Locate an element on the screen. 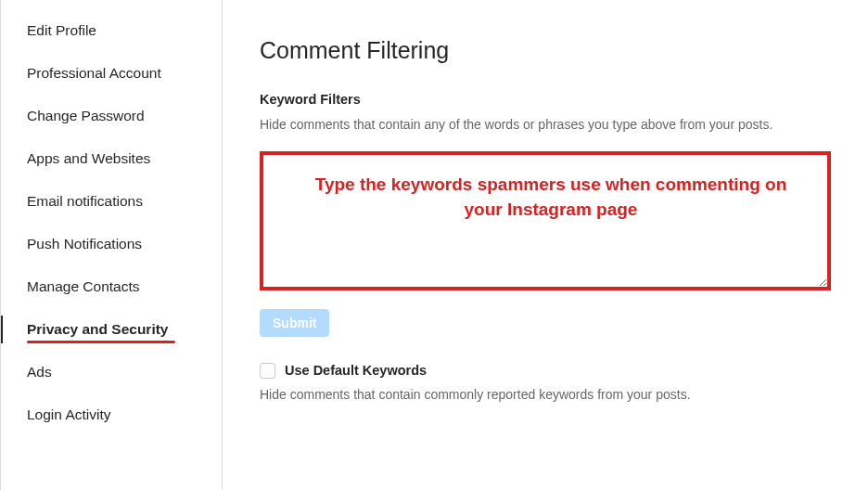 This screenshot has width=868, height=490. sidebar-item-push-notifications: Push Notifications is located at coordinates (111, 244).